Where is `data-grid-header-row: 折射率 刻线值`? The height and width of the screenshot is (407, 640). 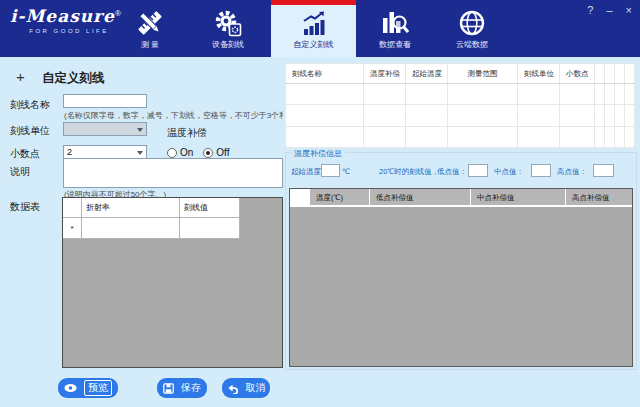 data-grid-header-row: 折射率 刻线值 is located at coordinates (172, 208).